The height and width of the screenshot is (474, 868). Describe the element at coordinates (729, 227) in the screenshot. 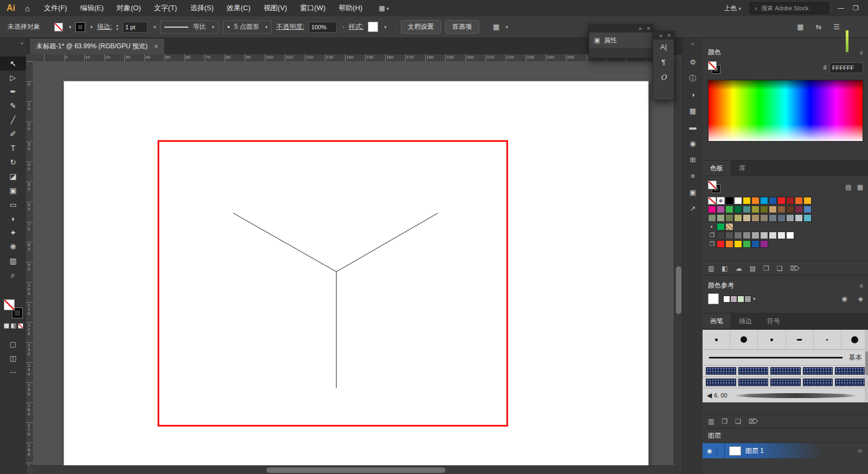

I see `pattern-swatch` at that location.